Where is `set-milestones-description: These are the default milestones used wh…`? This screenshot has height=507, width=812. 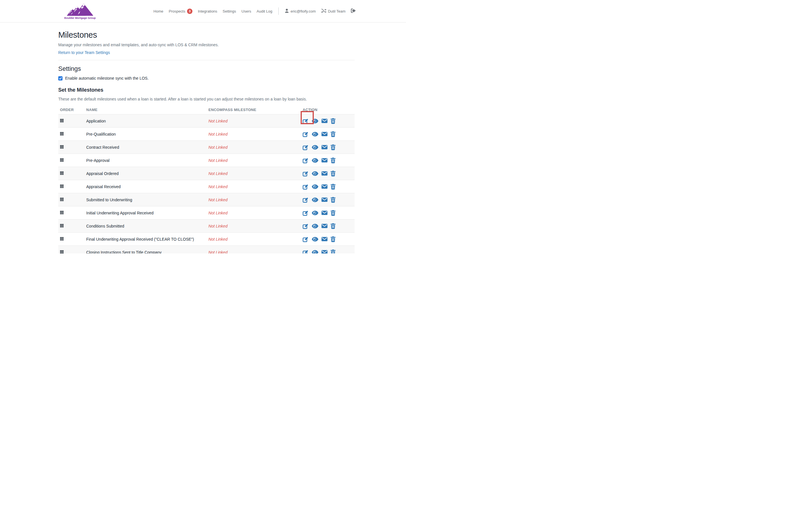 set-milestones-description: These are the default milestones used wh… is located at coordinates (207, 99).